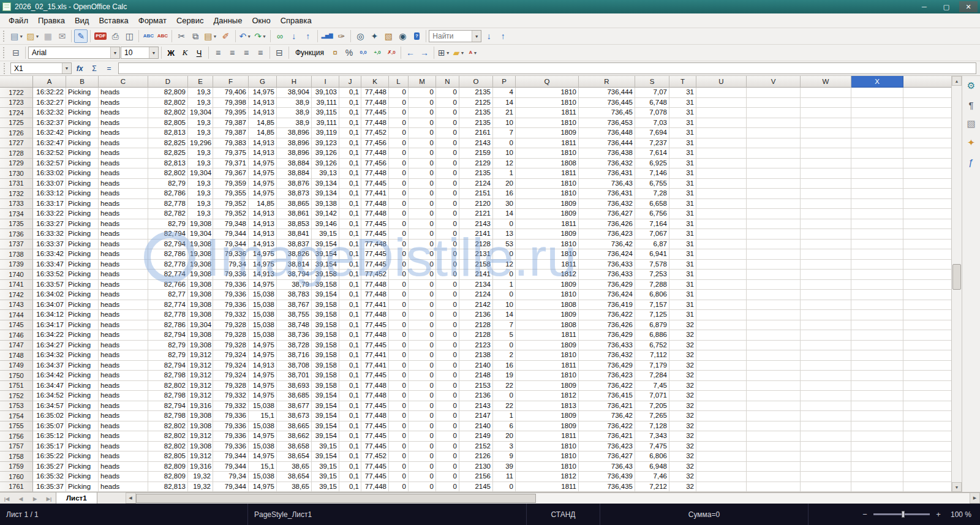 Image resolution: width=980 pixels, height=525 pixels. I want to click on cell-R1734: 736,427, so click(607, 214).